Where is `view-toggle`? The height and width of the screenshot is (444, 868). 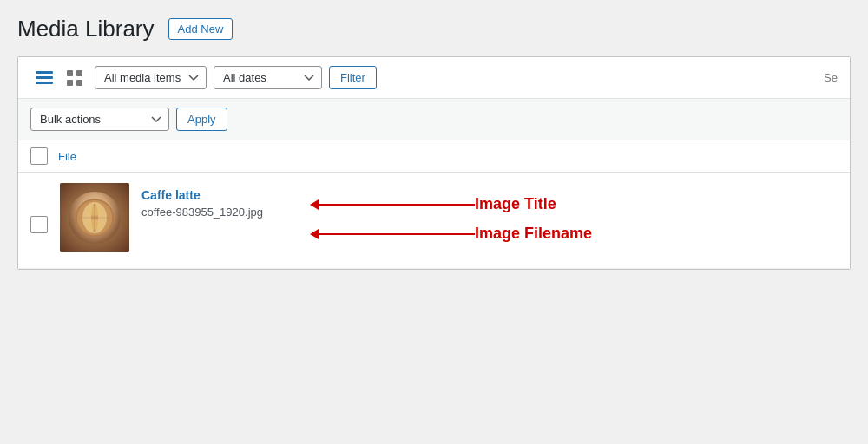
view-toggle is located at coordinates (59, 78).